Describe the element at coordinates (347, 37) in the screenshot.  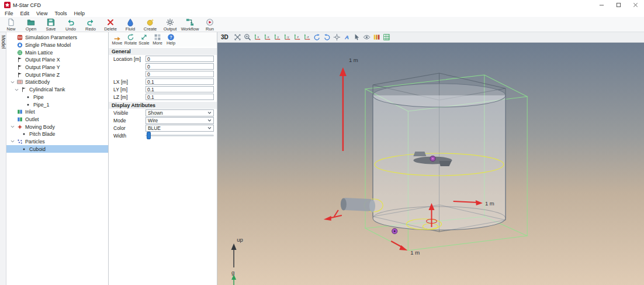
I see `annotation-button: A` at that location.